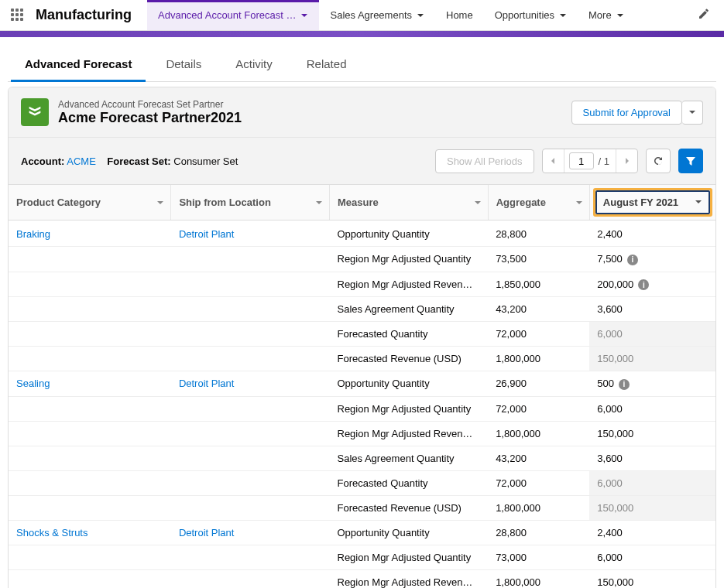 The width and height of the screenshot is (724, 588). I want to click on filter-button, so click(691, 161).